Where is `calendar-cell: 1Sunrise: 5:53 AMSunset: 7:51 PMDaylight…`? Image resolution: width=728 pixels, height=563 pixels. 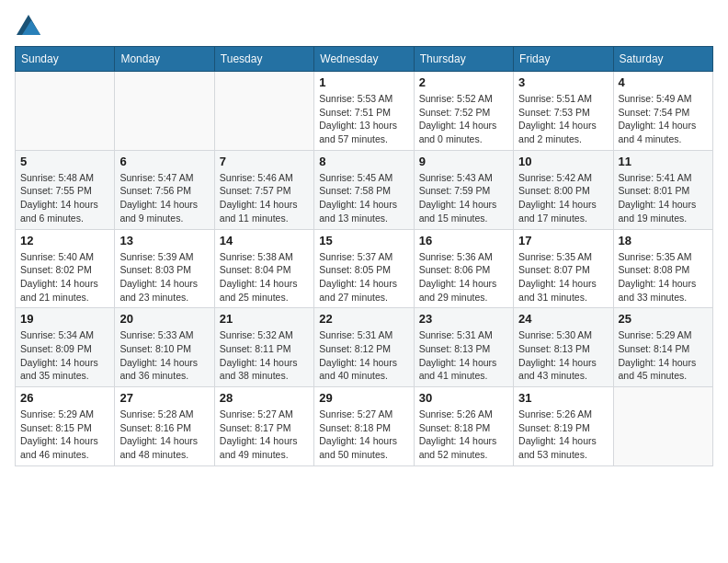 calendar-cell: 1Sunrise: 5:53 AMSunset: 7:51 PMDaylight… is located at coordinates (364, 111).